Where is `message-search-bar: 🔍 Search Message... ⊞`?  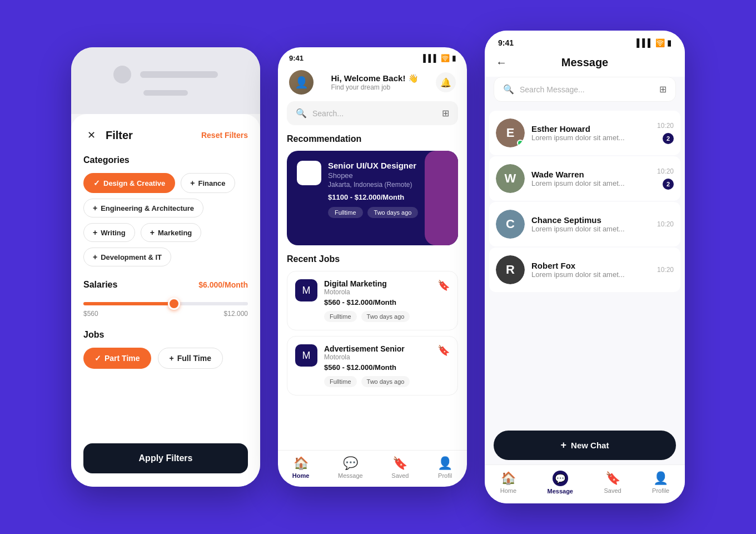 message-search-bar: 🔍 Search Message... ⊞ is located at coordinates (585, 89).